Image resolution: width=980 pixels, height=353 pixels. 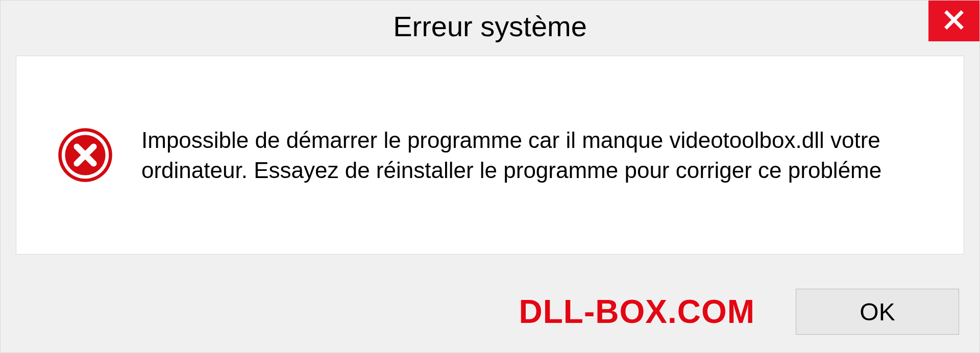 I want to click on titlebar: Erreur système, so click(x=490, y=26).